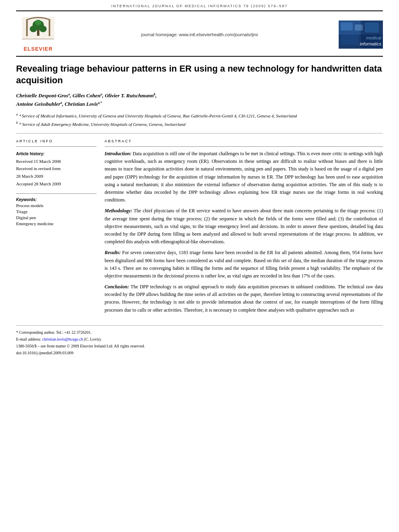 The width and height of the screenshot is (399, 532). I want to click on revised-label: Received in revised form, so click(56, 169).